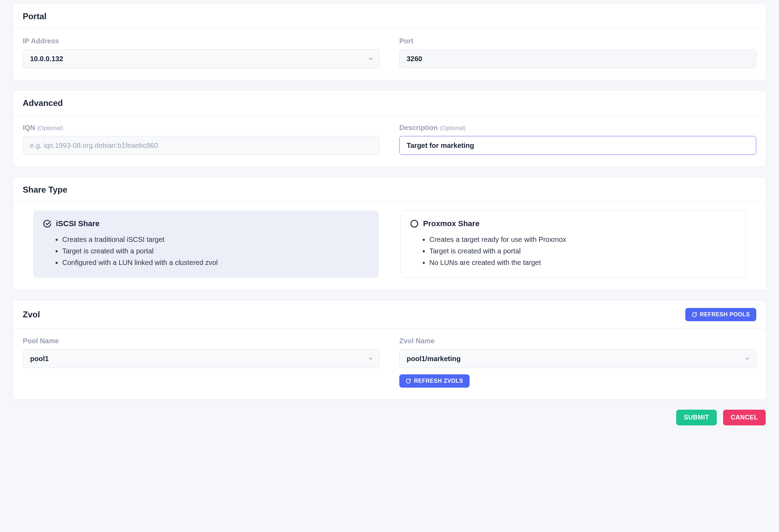  I want to click on list-item: Creates a target ready for use with Prox…, so click(583, 240).